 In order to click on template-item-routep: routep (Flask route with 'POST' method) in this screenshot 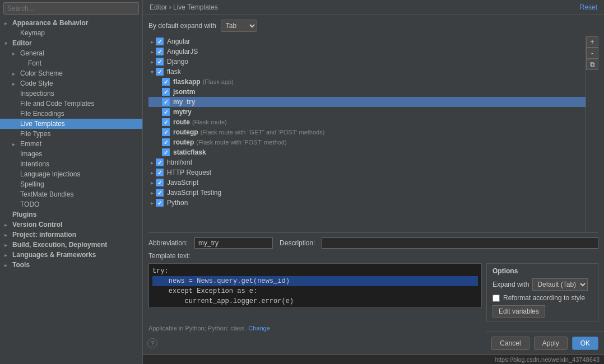, I will do `click(367, 142)`.